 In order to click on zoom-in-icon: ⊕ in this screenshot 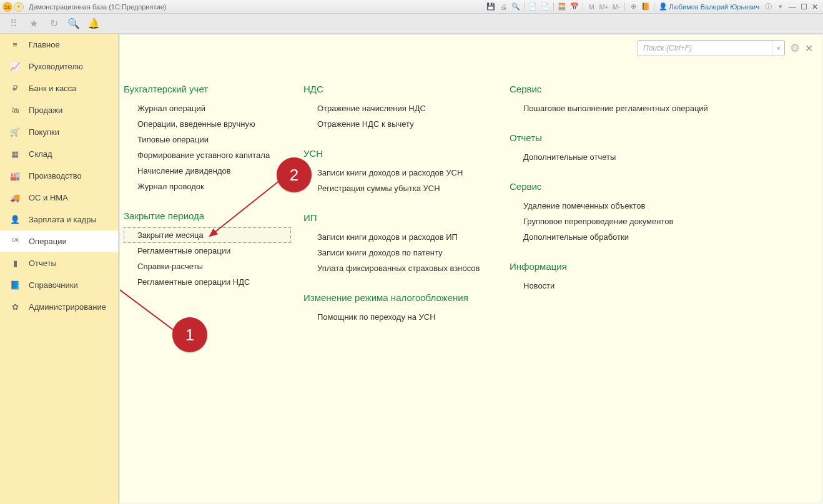, I will do `click(633, 7)`.